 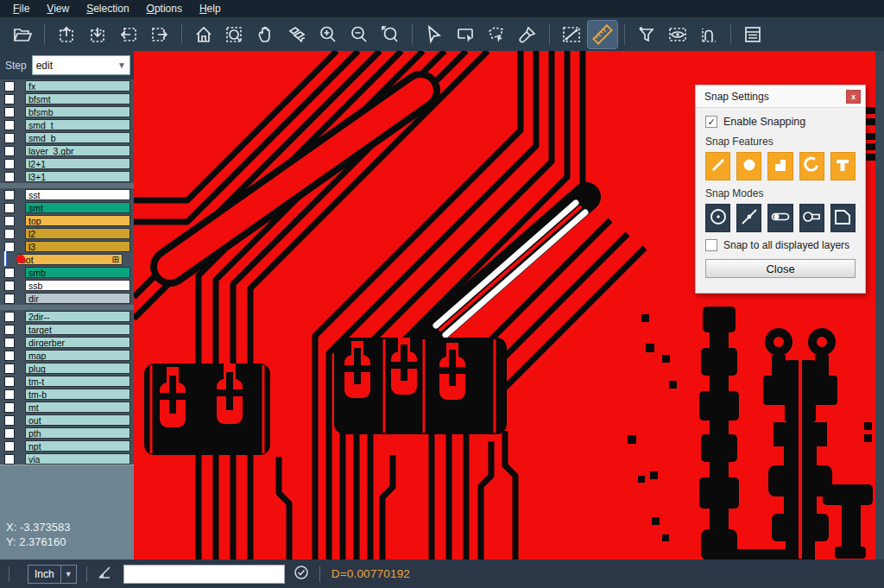 What do you see at coordinates (67, 408) in the screenshot?
I see `layer-row-mt: mt` at bounding box center [67, 408].